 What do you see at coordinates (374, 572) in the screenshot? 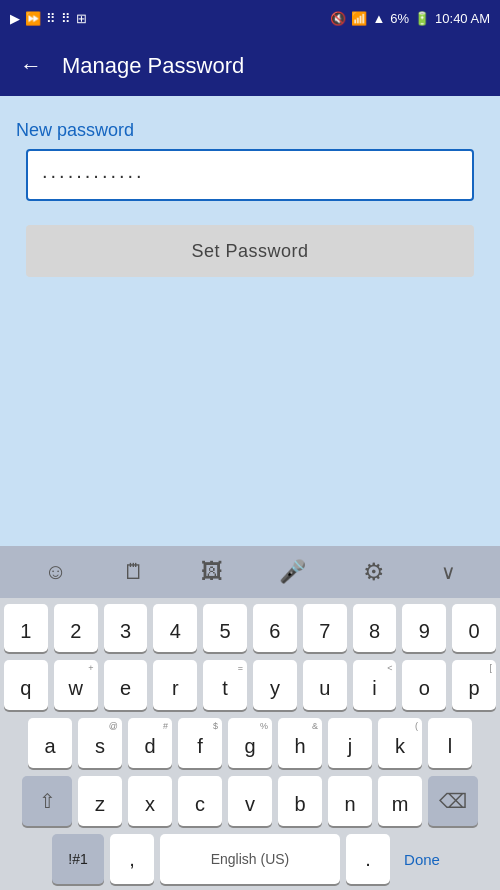
I see `gear-icon: ⚙` at bounding box center [374, 572].